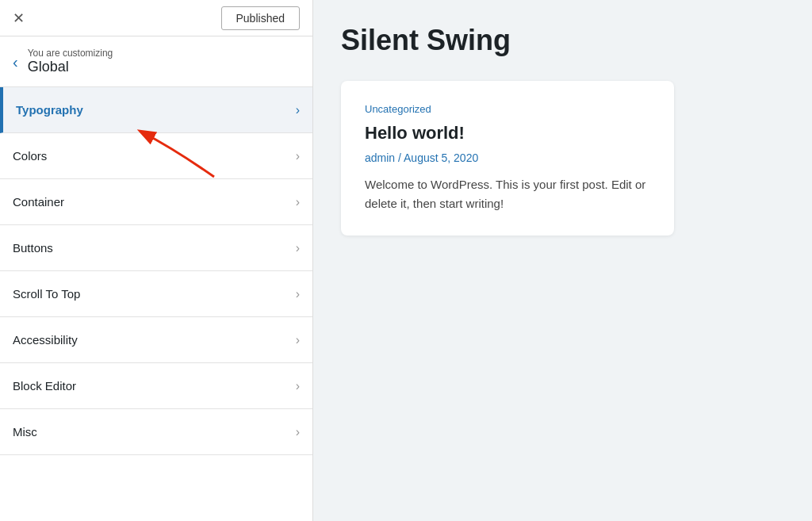 The width and height of the screenshot is (812, 521). Describe the element at coordinates (156, 202) in the screenshot. I see `menu-item-container: Container ›` at that location.